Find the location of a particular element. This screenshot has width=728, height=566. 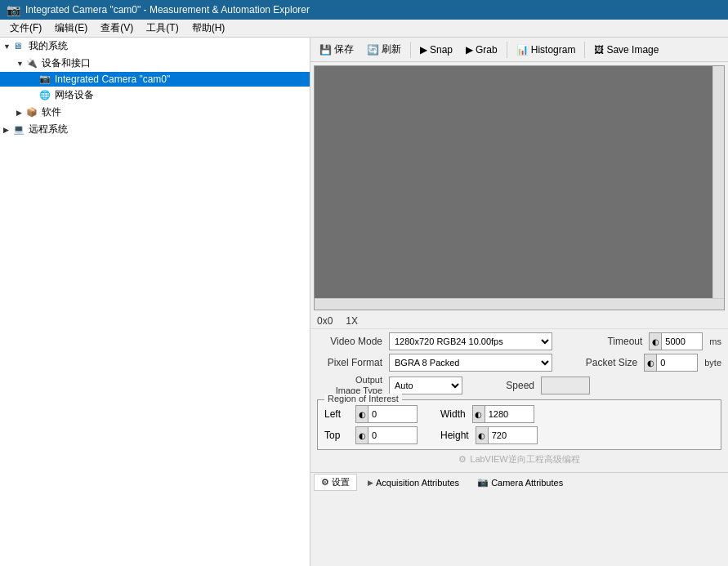

network-icon: 🌐 is located at coordinates (46, 96).